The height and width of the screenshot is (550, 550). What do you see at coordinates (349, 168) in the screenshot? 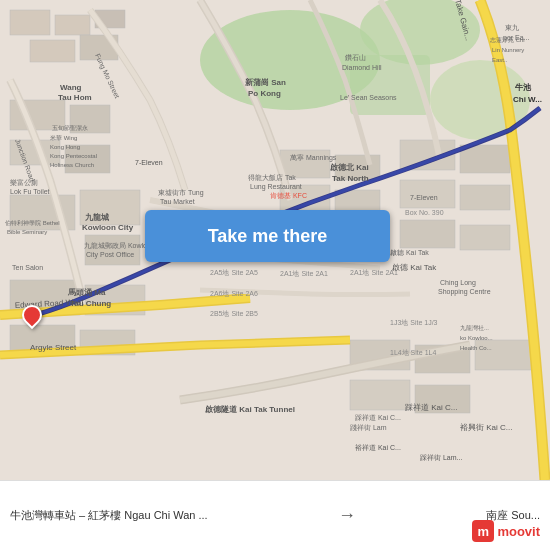
I see `svg-text: 啟德北 Kai` at bounding box center [349, 168].